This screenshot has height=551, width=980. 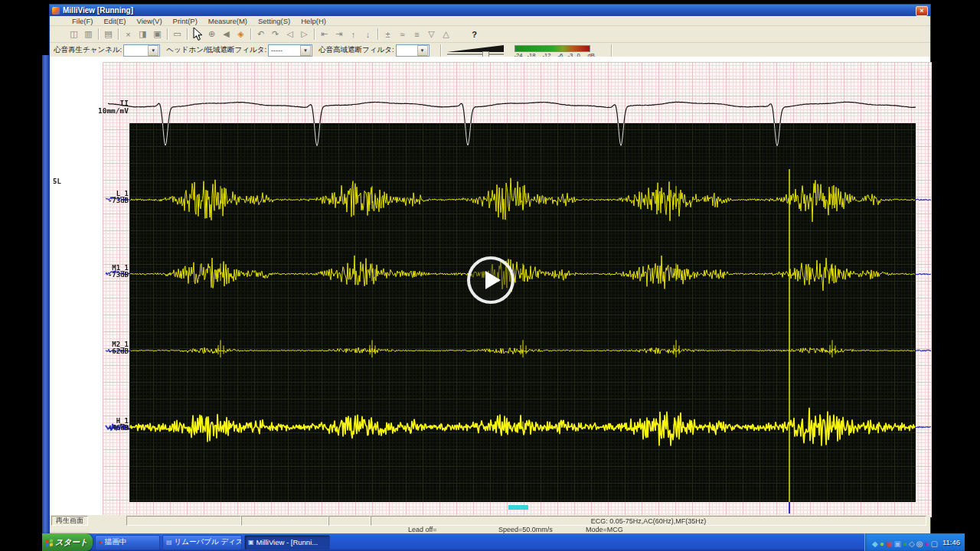 What do you see at coordinates (491, 280) in the screenshot?
I see `video-play-button` at bounding box center [491, 280].